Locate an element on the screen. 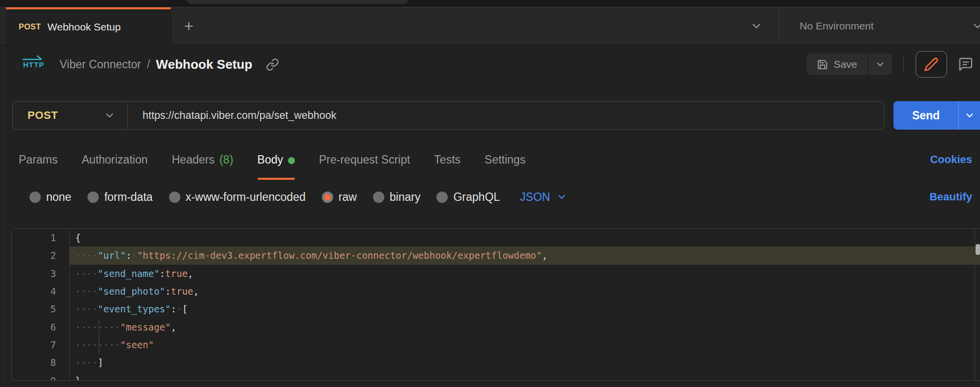 The height and width of the screenshot is (387, 980). method-chevron-down-icon is located at coordinates (110, 115).